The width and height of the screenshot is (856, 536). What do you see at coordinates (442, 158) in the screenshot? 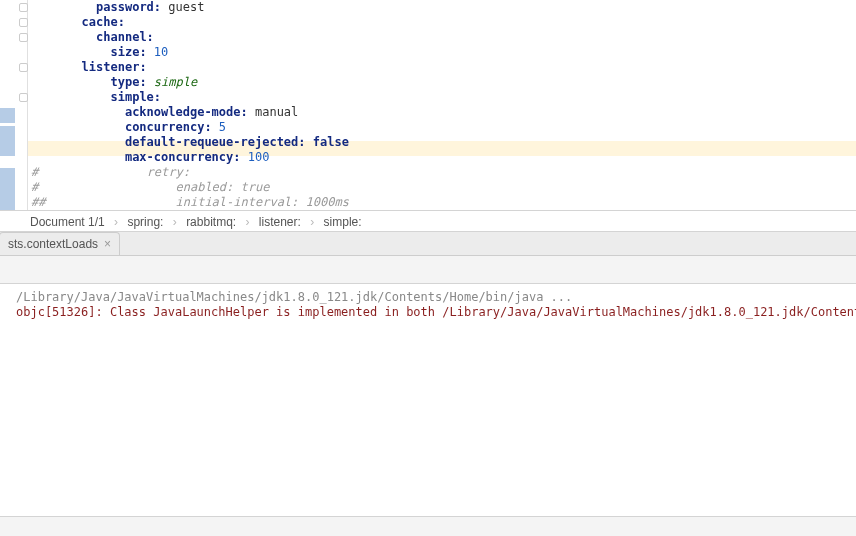
I see `code-line: max-concurrency: 100` at bounding box center [442, 158].